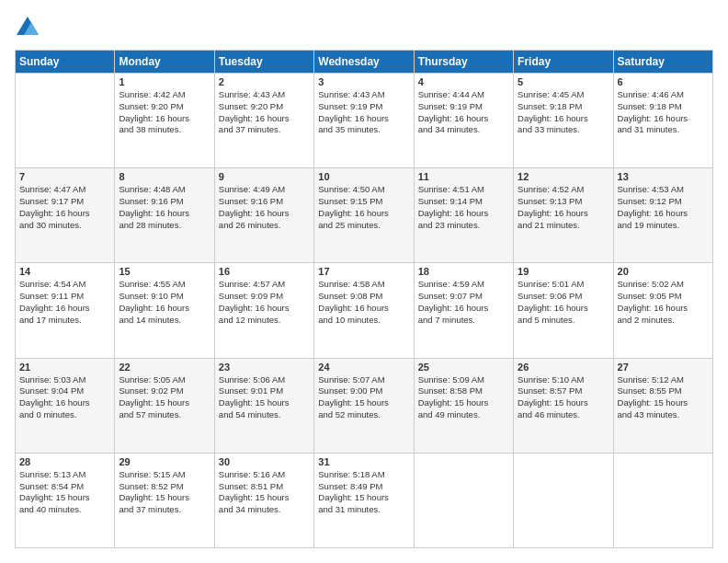 The height and width of the screenshot is (563, 728). I want to click on day-info: Sunrise: 4:44 AM Sunset: 9:19 PM Dayligh…, so click(463, 112).